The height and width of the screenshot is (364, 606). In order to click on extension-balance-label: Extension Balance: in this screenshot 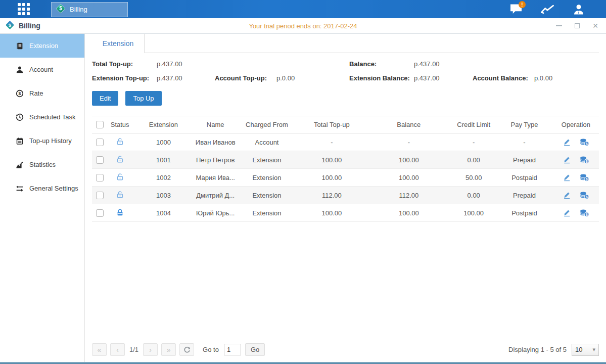, I will do `click(382, 78)`.